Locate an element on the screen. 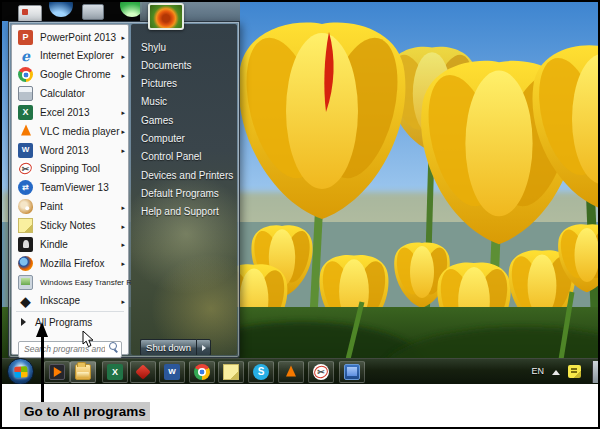 The image size is (600, 429). taskbar-icon-word is located at coordinates (172, 372).